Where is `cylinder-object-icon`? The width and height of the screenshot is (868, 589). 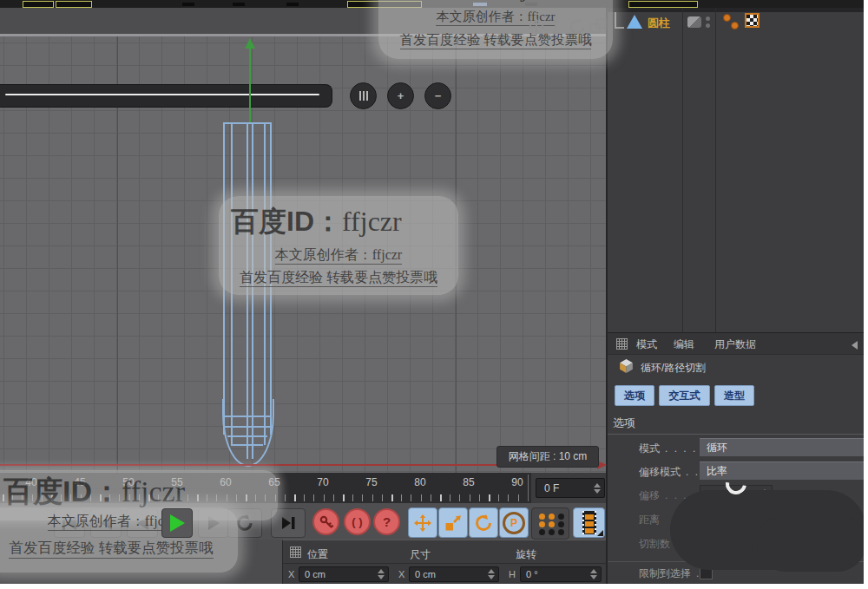
cylinder-object-icon is located at coordinates (635, 22).